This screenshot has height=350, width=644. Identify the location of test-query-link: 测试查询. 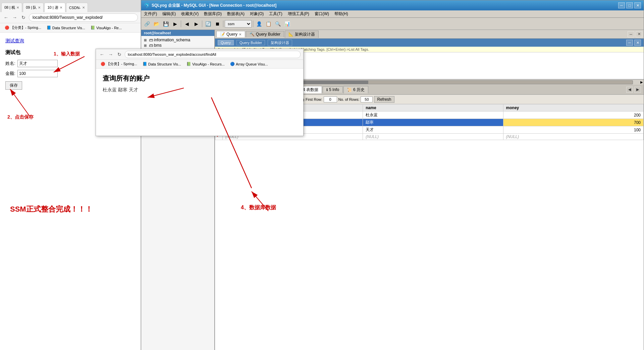
(70, 41).